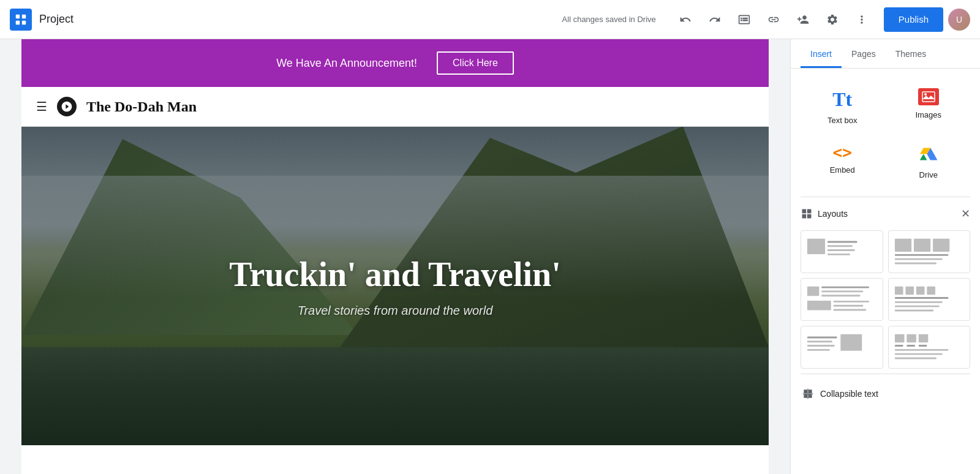  What do you see at coordinates (141, 107) in the screenshot?
I see `site-title: The Do-Dah Man` at bounding box center [141, 107].